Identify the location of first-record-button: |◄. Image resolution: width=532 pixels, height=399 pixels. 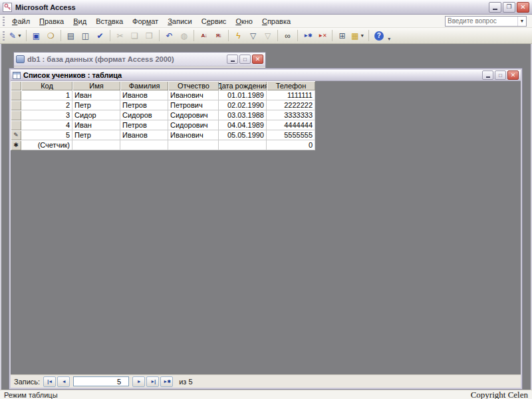
(49, 382).